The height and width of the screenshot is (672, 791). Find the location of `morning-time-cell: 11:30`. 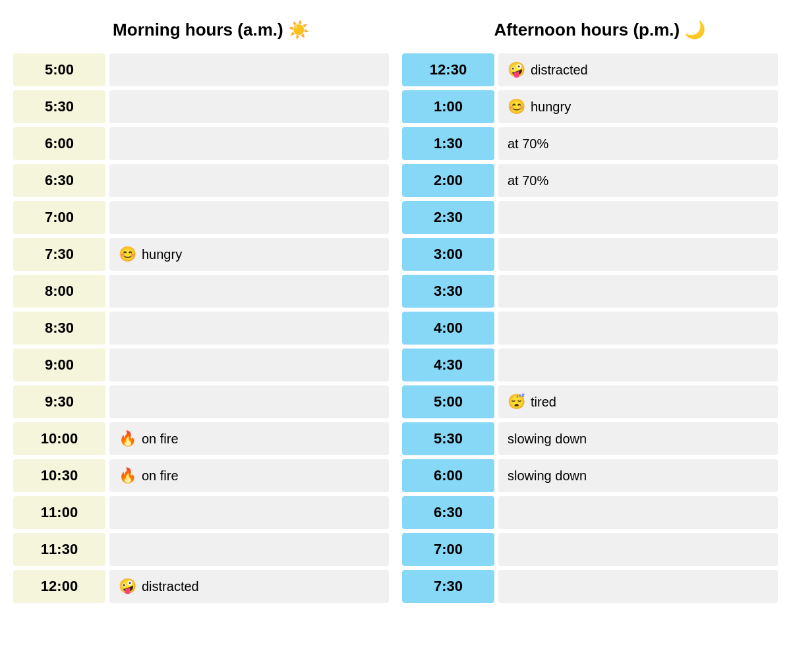

morning-time-cell: 11:30 is located at coordinates (59, 549).